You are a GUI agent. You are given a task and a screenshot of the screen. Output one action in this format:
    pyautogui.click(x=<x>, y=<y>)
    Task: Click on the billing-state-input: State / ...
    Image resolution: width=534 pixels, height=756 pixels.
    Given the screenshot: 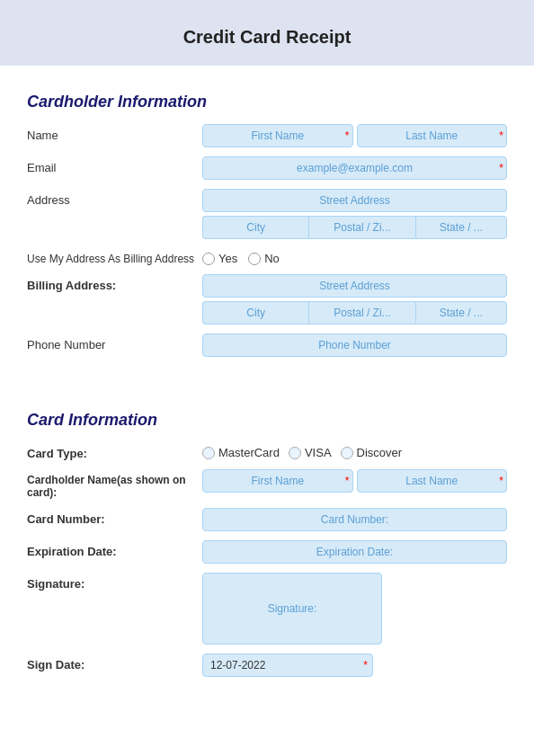 What is the action you would take?
    pyautogui.click(x=461, y=313)
    